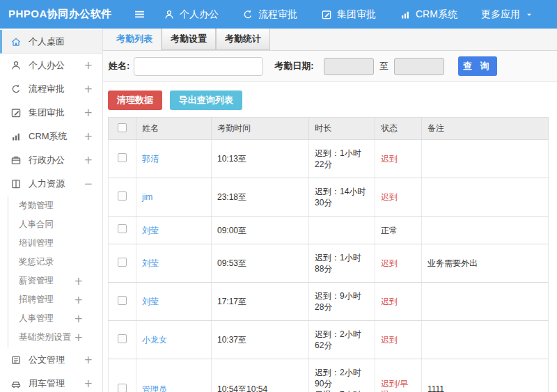  What do you see at coordinates (329, 129) in the screenshot?
I see `table-header: 姓名考勤时间时长状态备注` at bounding box center [329, 129].